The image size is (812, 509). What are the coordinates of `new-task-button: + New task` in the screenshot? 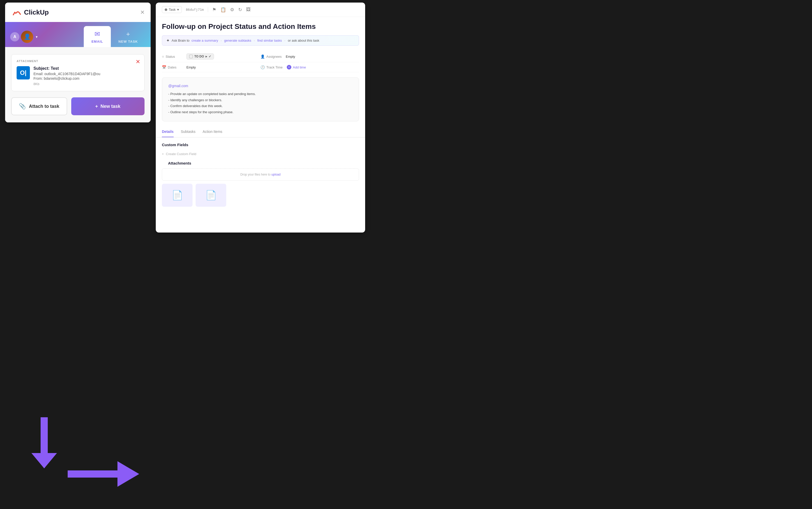 It's located at (108, 106).